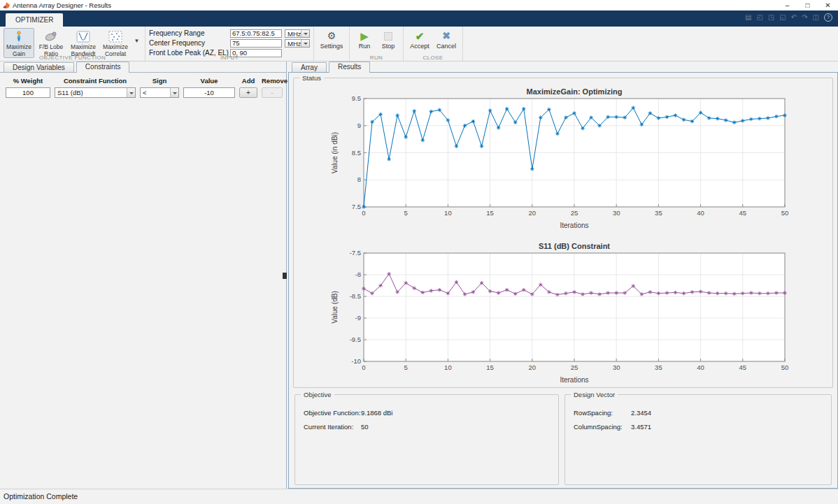 The width and height of the screenshot is (838, 504). What do you see at coordinates (355, 340) in the screenshot?
I see `svg-text: -9.5` at bounding box center [355, 340].